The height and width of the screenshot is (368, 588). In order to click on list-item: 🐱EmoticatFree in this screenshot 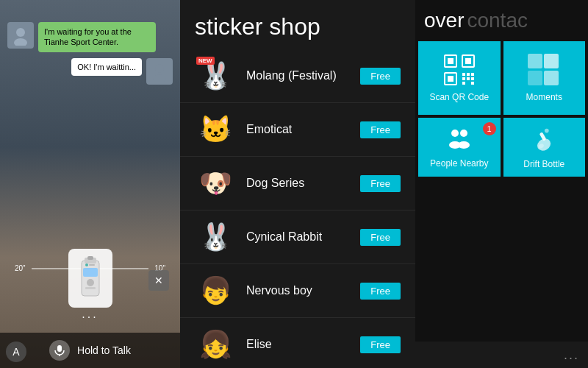, I will do `click(298, 130)`.